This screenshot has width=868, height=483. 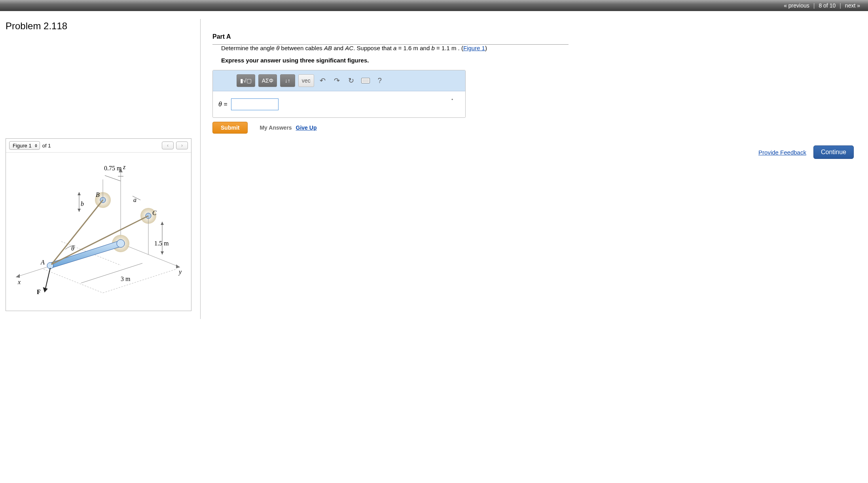 I want to click on figure-body: 0.75 m z x y B C A b a θ F 1.5 m 3 m, so click(x=99, y=232).